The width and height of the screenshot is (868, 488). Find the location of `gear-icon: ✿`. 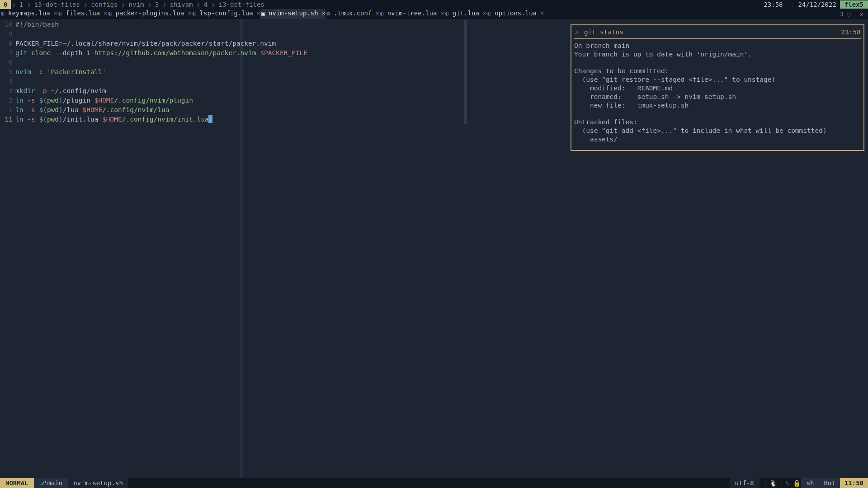

gear-icon: ✿ is located at coordinates (328, 13).